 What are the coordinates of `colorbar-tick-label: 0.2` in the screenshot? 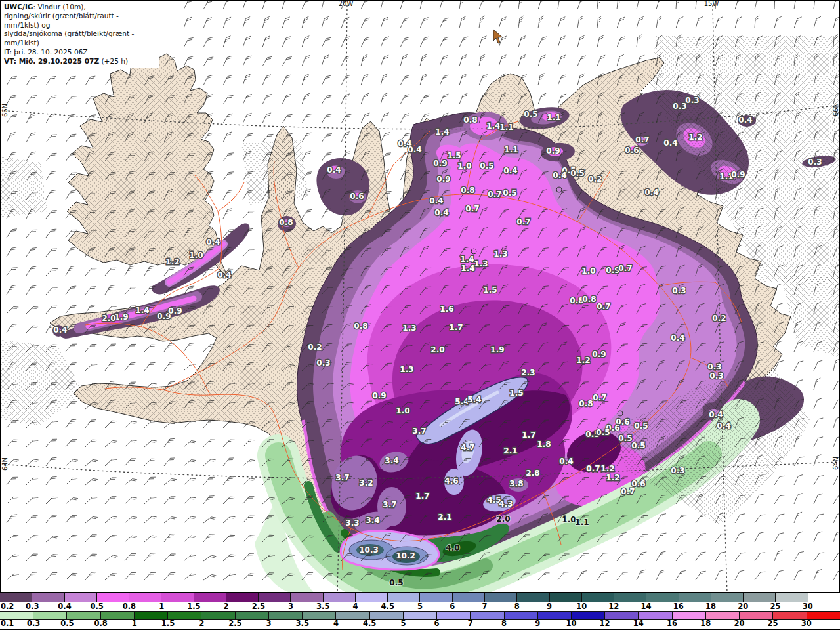 It's located at (7, 606).